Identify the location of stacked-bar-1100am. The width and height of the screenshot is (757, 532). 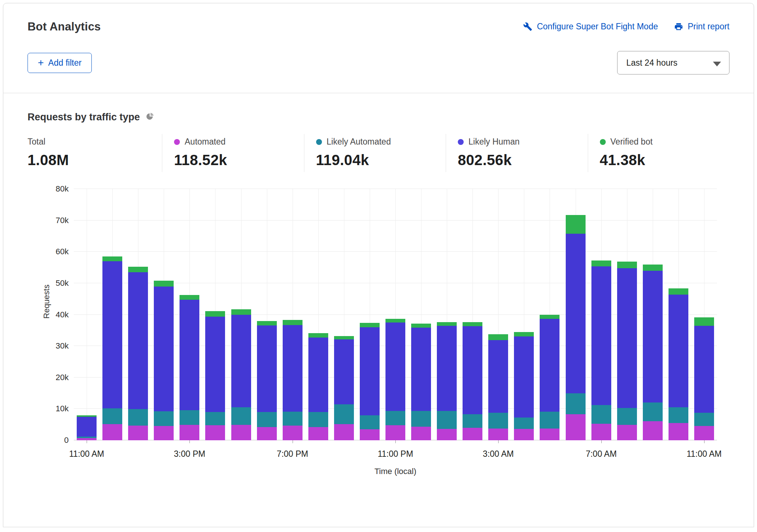
(704, 379).